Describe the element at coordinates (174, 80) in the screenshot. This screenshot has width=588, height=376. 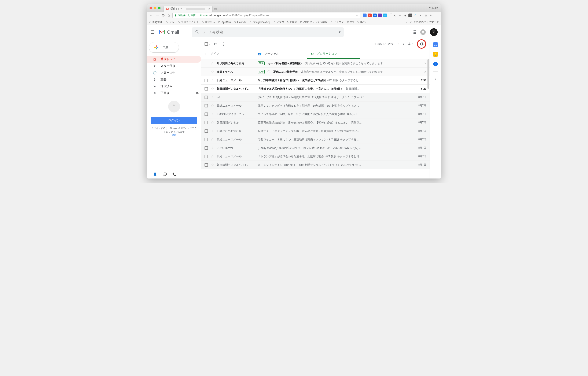
I see `nav-important: ❯重要` at that location.